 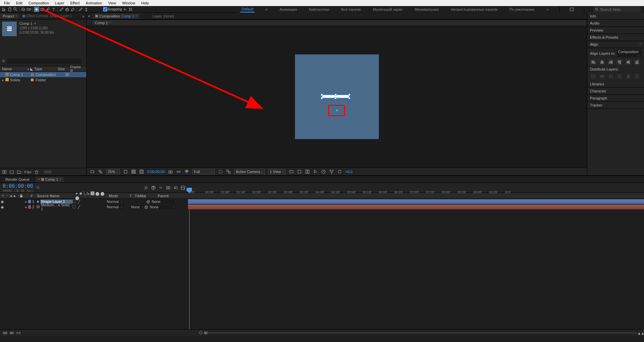 What do you see at coordinates (12, 333) in the screenshot?
I see `toggle-modes-icon` at bounding box center [12, 333].